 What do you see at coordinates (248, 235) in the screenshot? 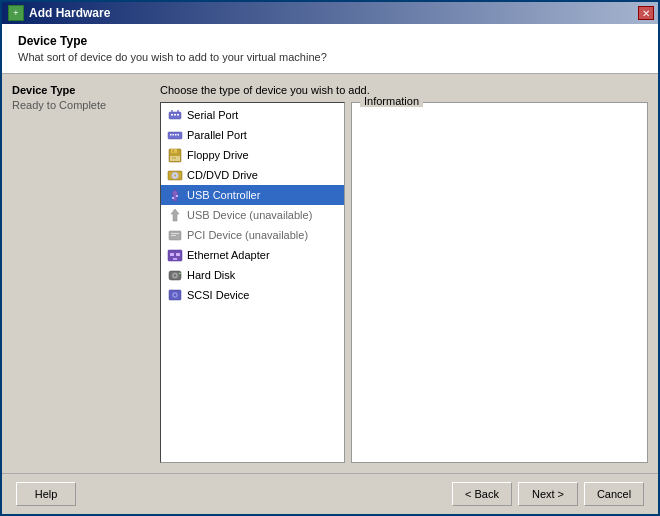
I see `pci-device-label: PCI Device (unavailable)` at bounding box center [248, 235].